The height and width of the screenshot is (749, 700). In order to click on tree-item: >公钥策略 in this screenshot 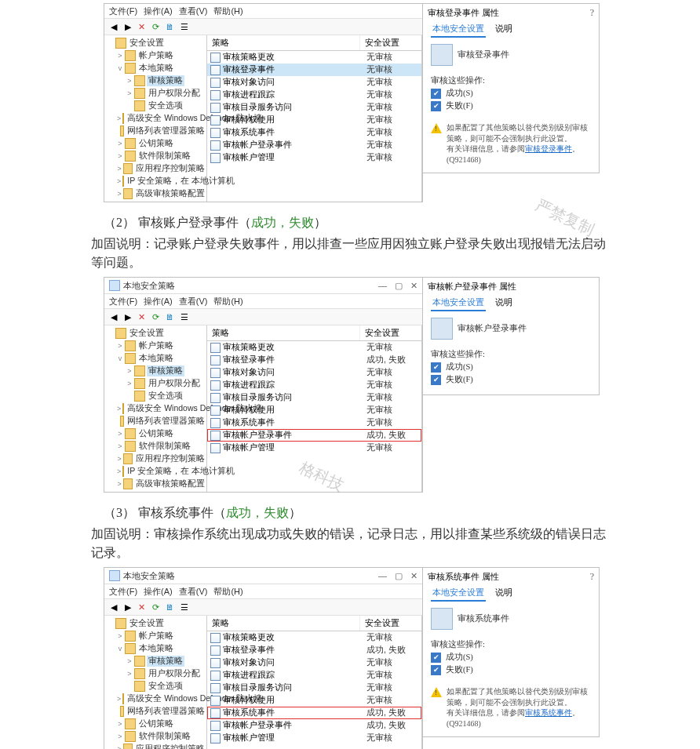, I will do `click(155, 144)`.